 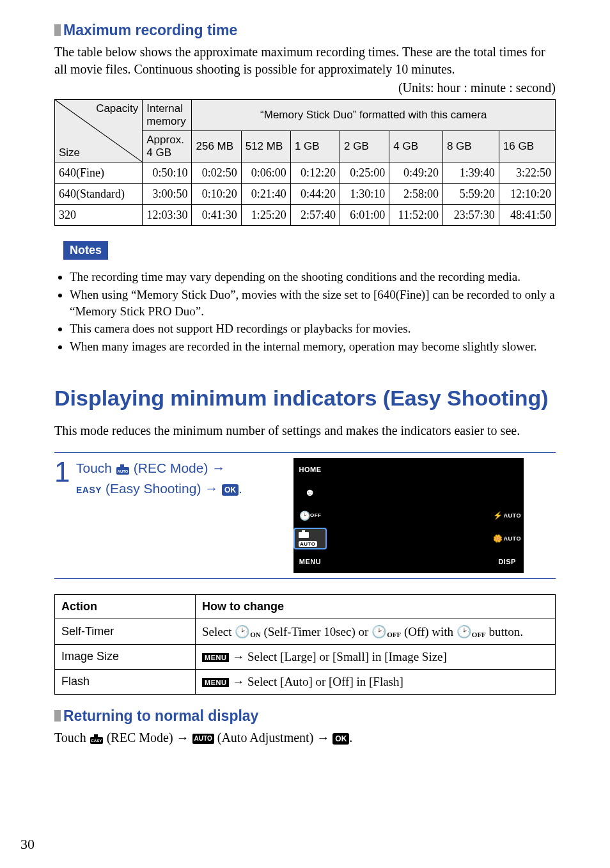 I want to click on step-number: 1, so click(x=63, y=472).